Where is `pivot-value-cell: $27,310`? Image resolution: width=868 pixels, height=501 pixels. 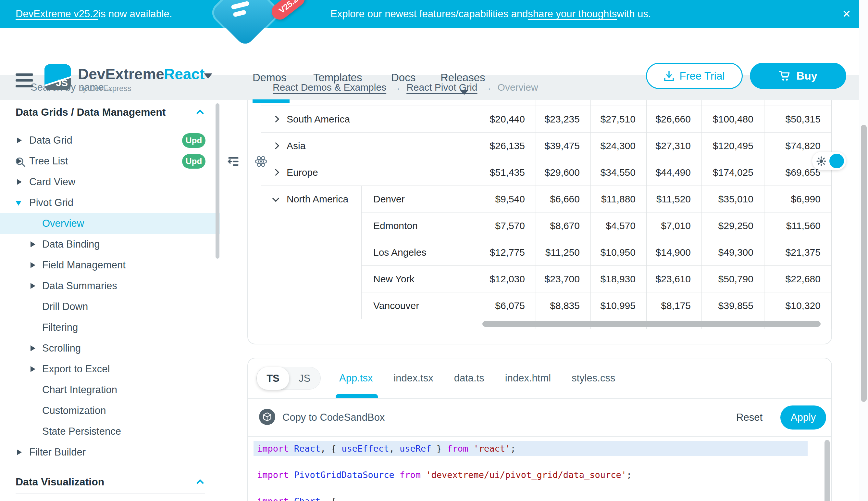
pivot-value-cell: $27,310 is located at coordinates (674, 146).